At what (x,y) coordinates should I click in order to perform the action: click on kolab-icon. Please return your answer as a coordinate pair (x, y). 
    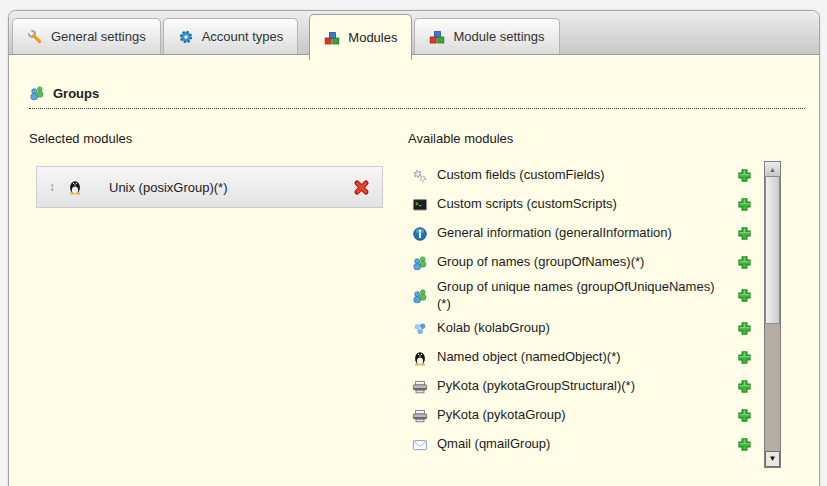
    Looking at the image, I should click on (420, 329).